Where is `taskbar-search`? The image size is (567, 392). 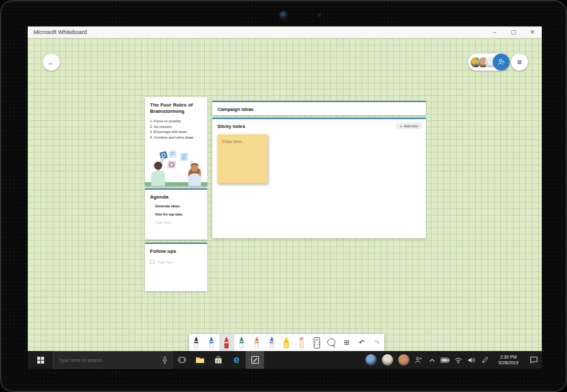 taskbar-search is located at coordinates (113, 360).